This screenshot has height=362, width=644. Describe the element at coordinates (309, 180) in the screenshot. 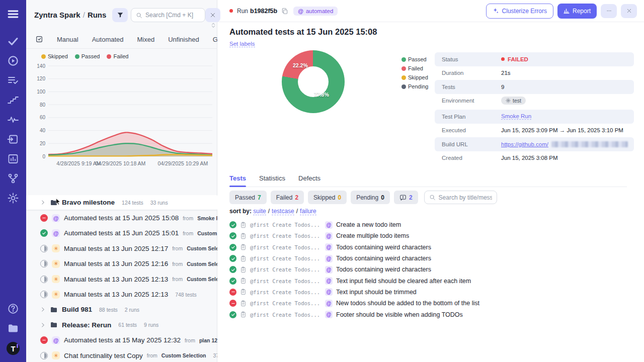

I see `tab-defects: Defects` at that location.